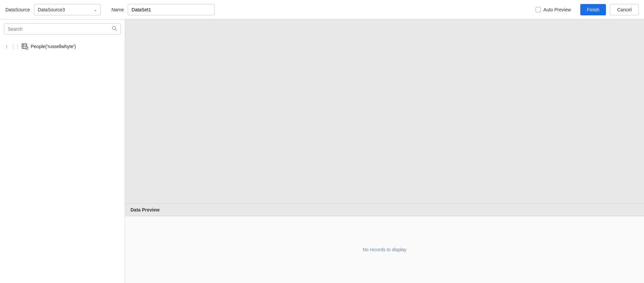  Describe the element at coordinates (67, 10) in the screenshot. I see `datasource-select: DataSource3 ⌄` at that location.